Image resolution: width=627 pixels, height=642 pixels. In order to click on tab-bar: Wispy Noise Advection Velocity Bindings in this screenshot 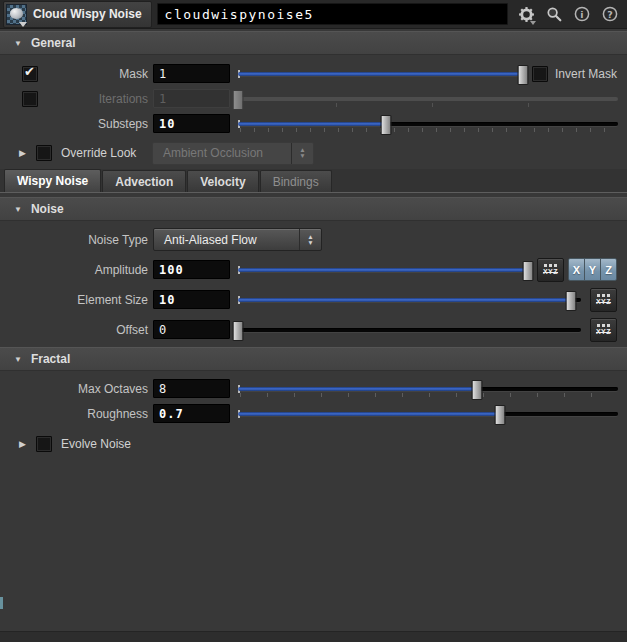, I will do `click(314, 181)`.